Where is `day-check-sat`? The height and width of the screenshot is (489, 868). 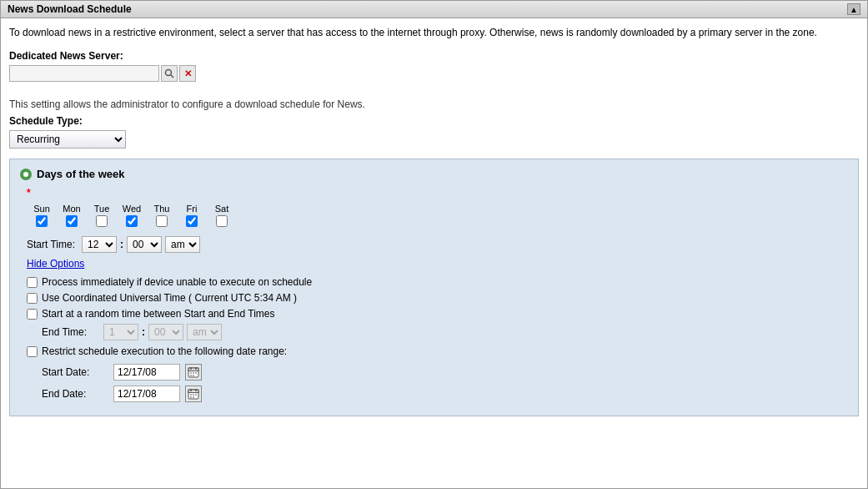 day-check-sat is located at coordinates (222, 222).